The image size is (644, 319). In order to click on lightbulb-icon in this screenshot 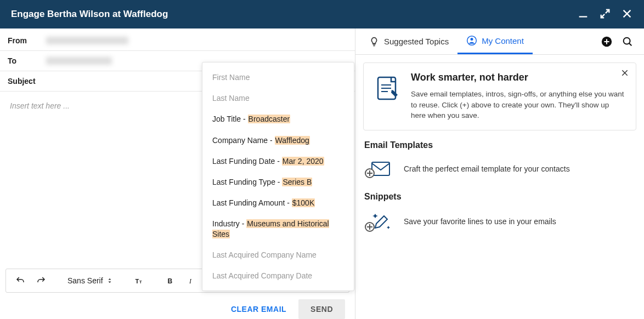, I will do `click(374, 42)`.